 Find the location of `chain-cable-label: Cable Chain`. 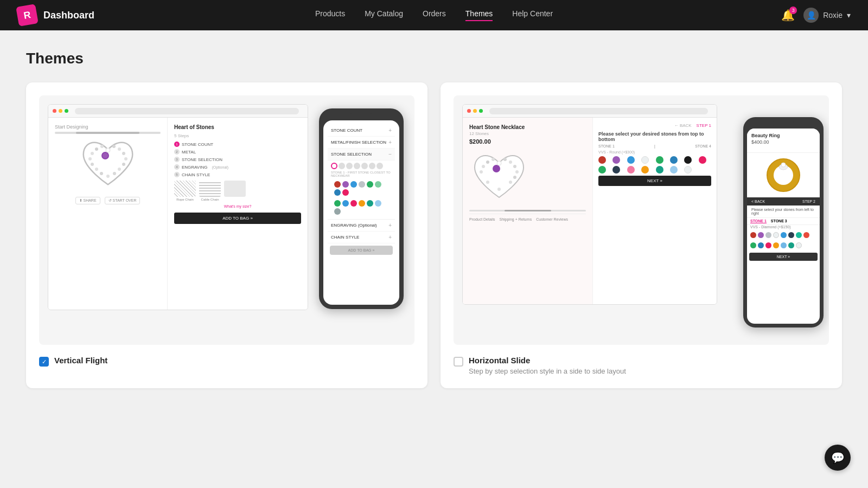

chain-cable-label: Cable Chain is located at coordinates (210, 200).